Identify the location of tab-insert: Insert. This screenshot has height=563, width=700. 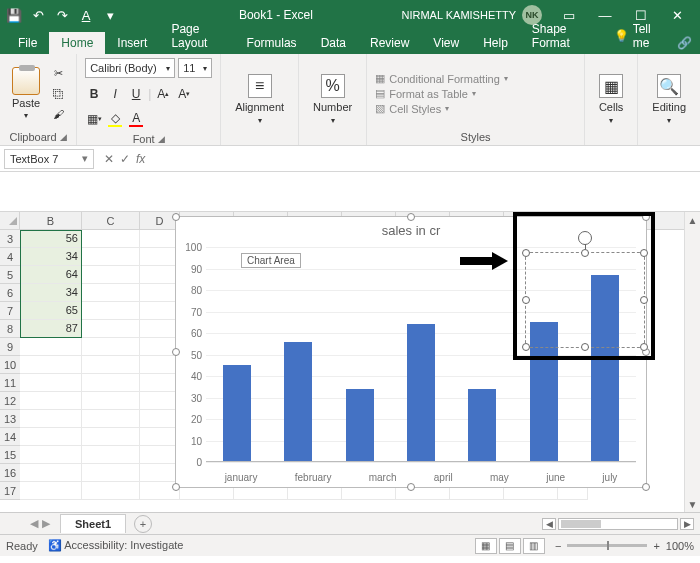
(132, 43).